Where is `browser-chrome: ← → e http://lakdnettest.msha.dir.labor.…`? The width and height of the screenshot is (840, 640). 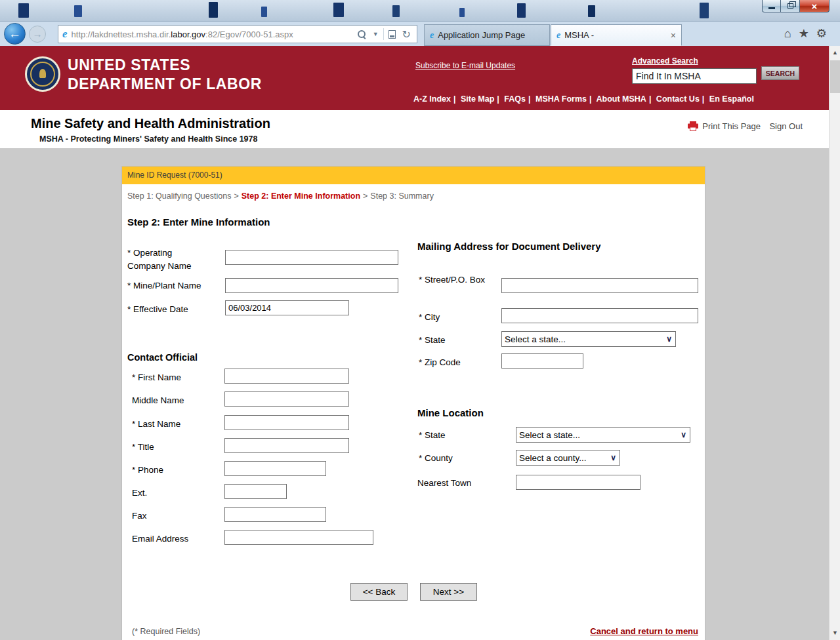
browser-chrome: ← → e http://lakdnettest.msha.dir.labor.… is located at coordinates (420, 34).